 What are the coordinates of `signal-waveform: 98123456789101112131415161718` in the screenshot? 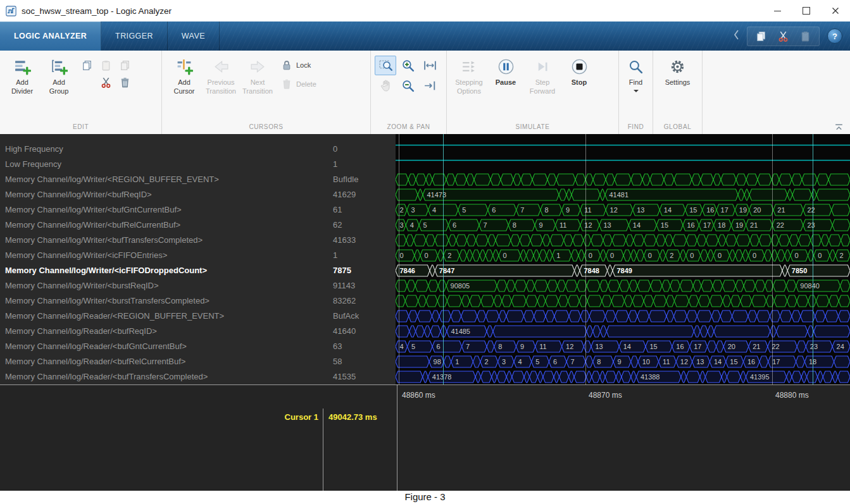 It's located at (623, 362).